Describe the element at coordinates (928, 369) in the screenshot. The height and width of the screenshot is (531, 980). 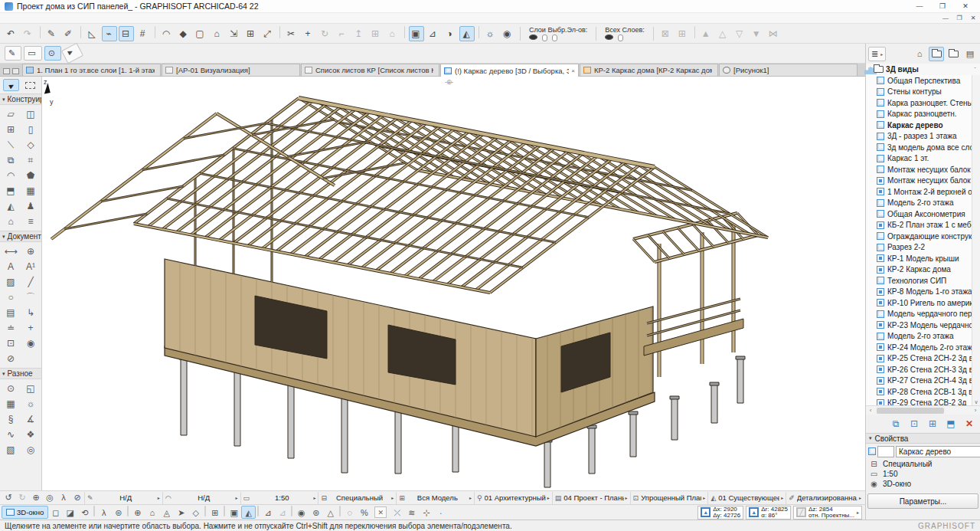
I see `view-list-item: КР-26 Стена 2СН-3 3д вид` at that location.